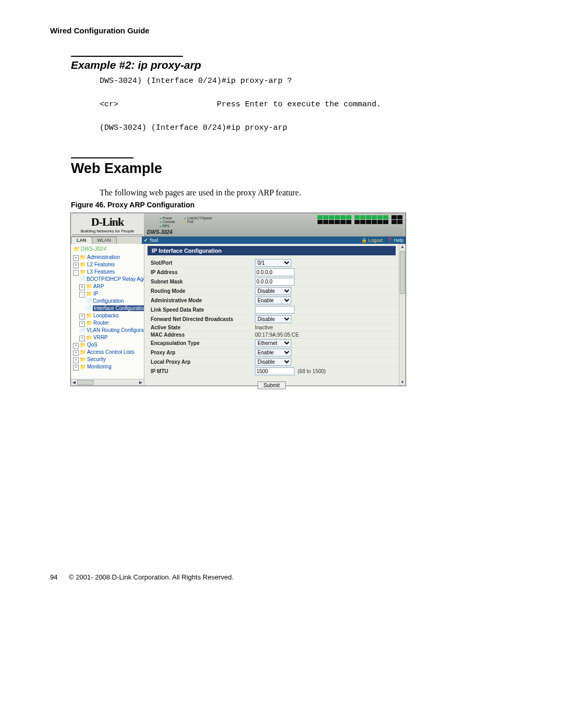 The width and height of the screenshot is (563, 728). Describe the element at coordinates (203, 319) in the screenshot. I see `fwd_broadcast-label: Forward Net Directed Broadcasts` at that location.